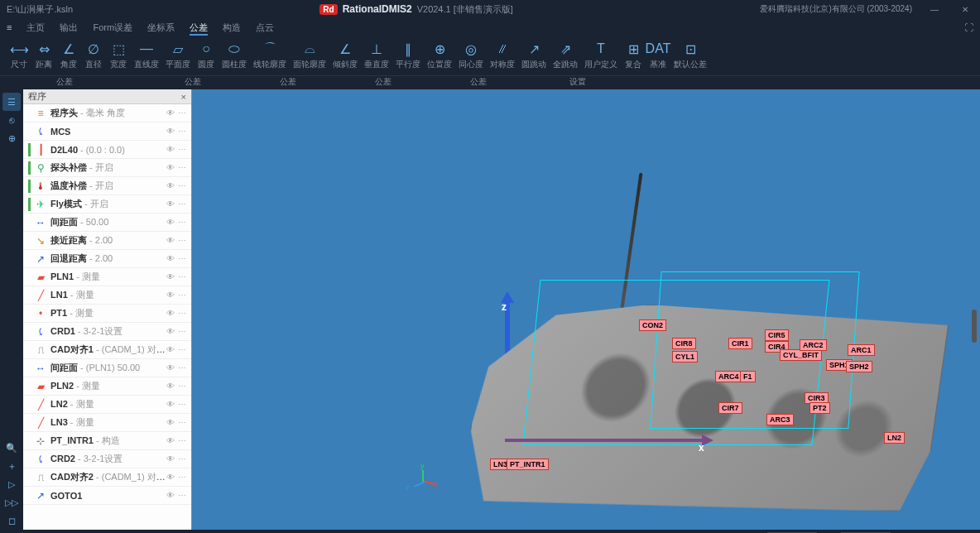  What do you see at coordinates (502, 55) in the screenshot?
I see `ribbon-对称度: ⫽对称度` at bounding box center [502, 55].